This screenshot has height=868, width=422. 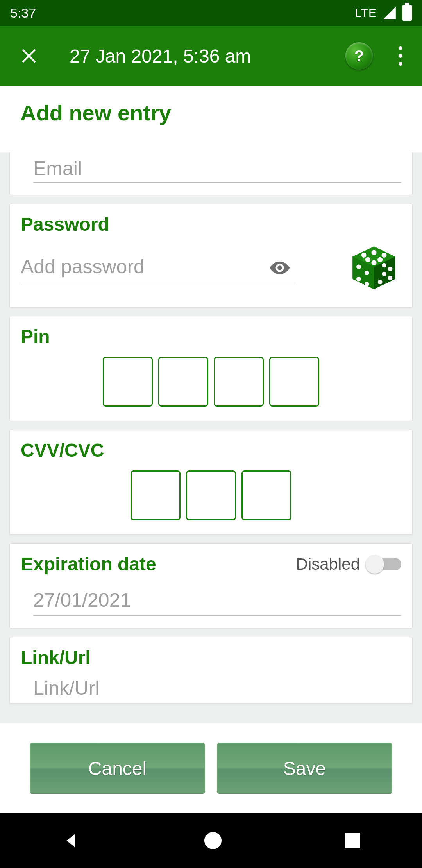 I want to click on nav-recent-button, so click(x=352, y=841).